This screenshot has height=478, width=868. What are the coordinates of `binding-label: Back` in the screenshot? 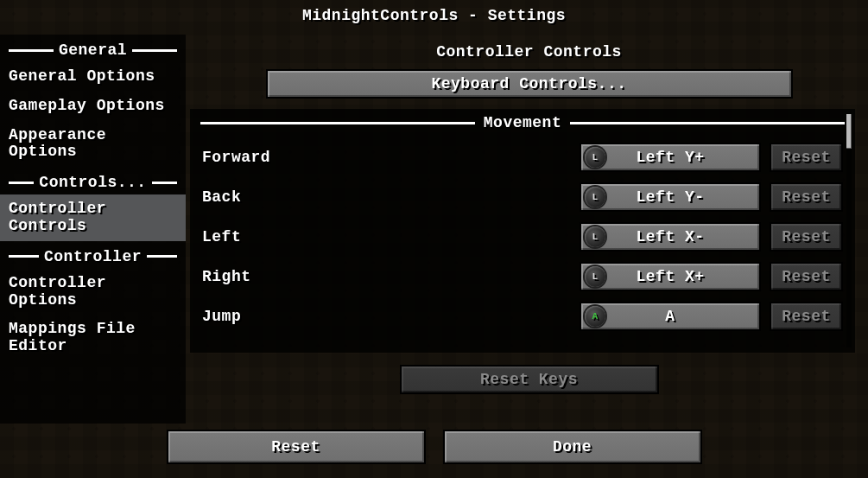 It's located at (390, 197).